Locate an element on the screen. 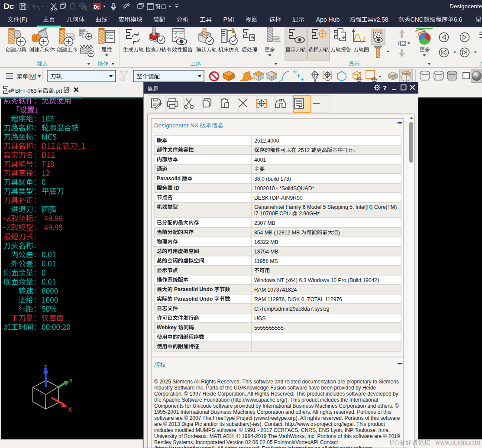  svg-text:(https://www.bentley.com/). Al: (https://www.bentley.com/). All rights r… is located at coordinates (263, 447).